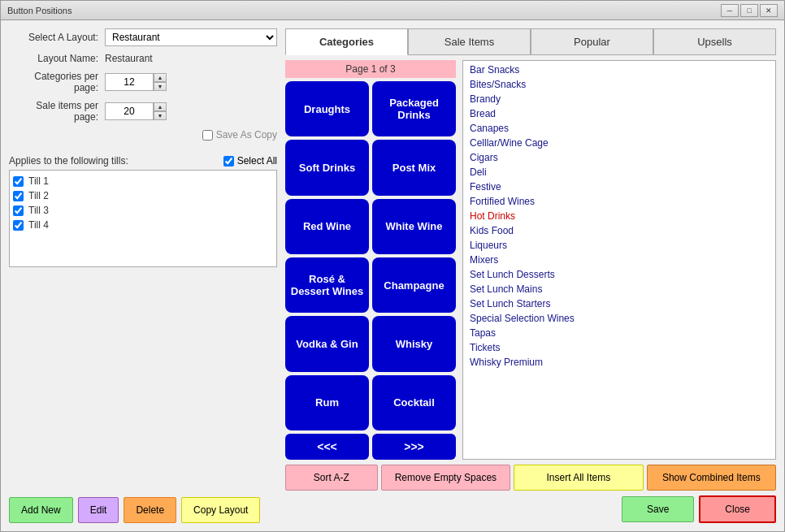 Image resolution: width=785 pixels, height=532 pixels. What do you see at coordinates (327, 109) in the screenshot?
I see `category-button: Draughts` at bounding box center [327, 109].